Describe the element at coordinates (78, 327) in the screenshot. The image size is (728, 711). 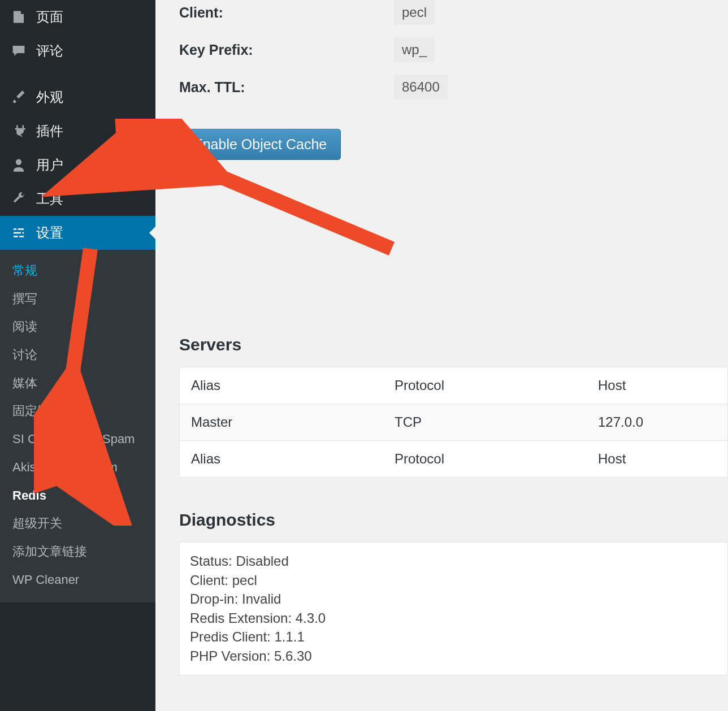
I see `submenu-item-reading: 阅读` at that location.